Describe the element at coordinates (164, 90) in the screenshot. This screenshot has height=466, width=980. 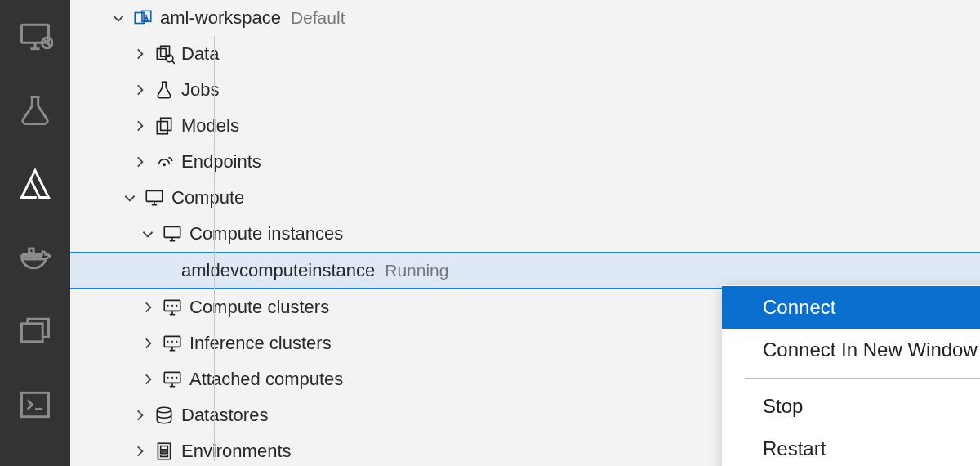
I see `beaker-icon` at that location.